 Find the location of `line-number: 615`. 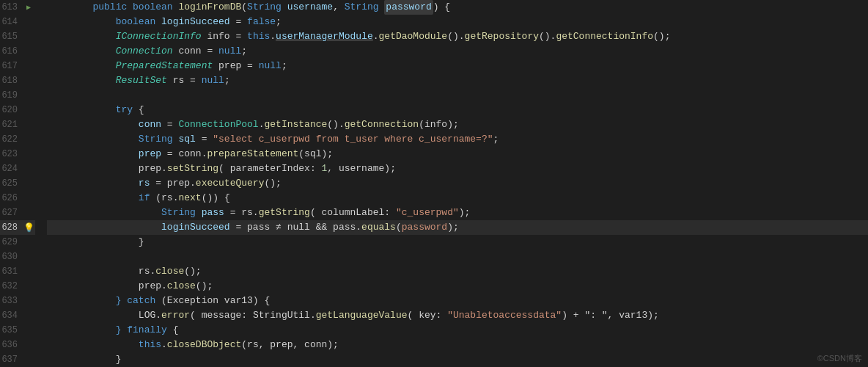

line-number: 615 is located at coordinates (11, 37).